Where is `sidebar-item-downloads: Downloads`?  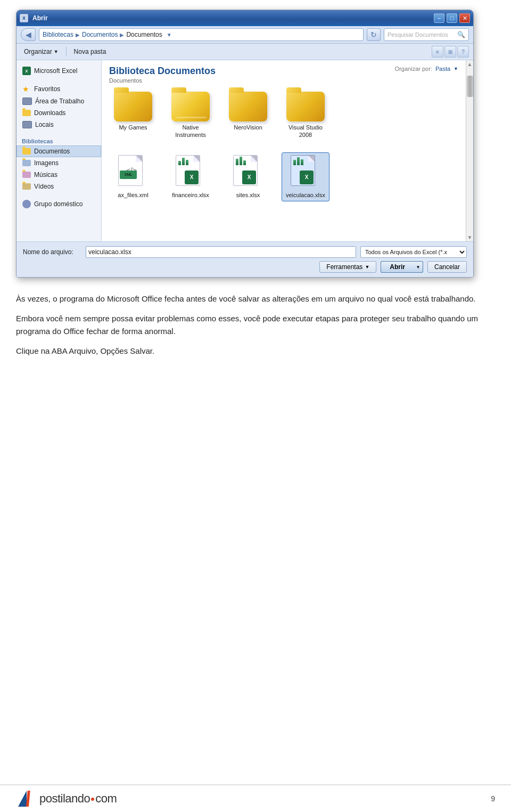
sidebar-item-downloads: Downloads is located at coordinates (59, 113).